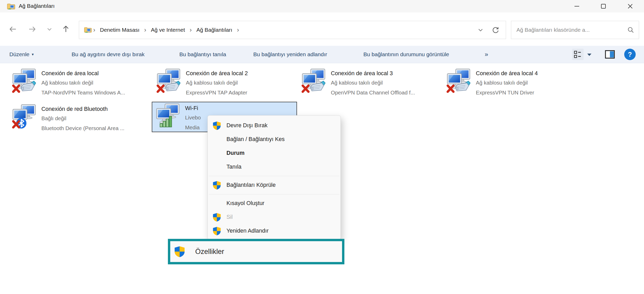 This screenshot has width=644, height=294. What do you see at coordinates (66, 29) in the screenshot?
I see `up-button` at bounding box center [66, 29].